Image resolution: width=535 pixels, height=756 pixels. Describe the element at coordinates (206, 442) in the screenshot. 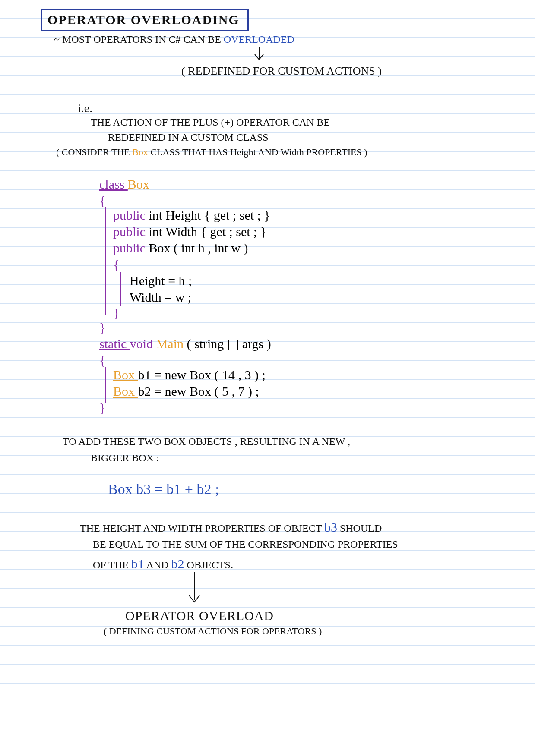

I see `add-line1: TO ADD THESE TWO BOX OBJECTS , RESULTING…` at that location.